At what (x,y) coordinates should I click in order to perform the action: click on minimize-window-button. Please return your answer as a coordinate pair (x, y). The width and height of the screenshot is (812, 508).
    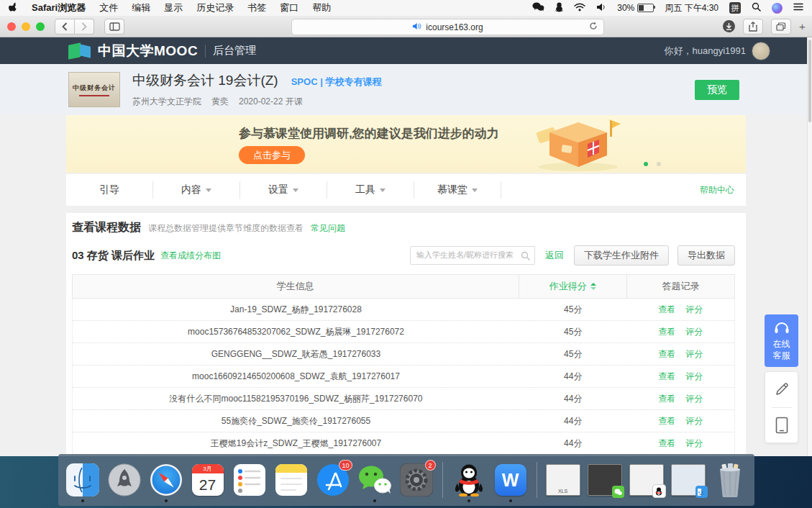
    Looking at the image, I should click on (26, 27).